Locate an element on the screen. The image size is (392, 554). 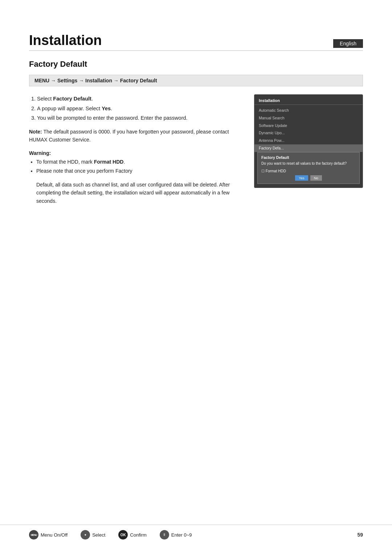
title-divider is located at coordinates (196, 51).